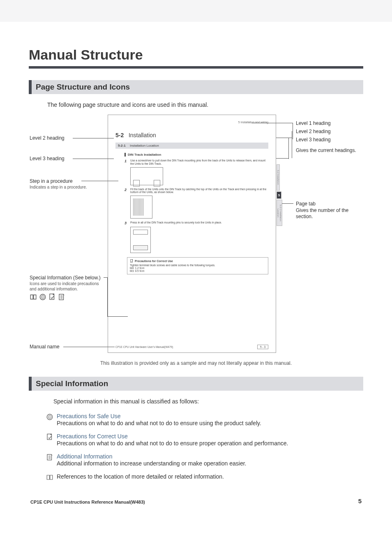 The height and width of the screenshot is (555, 392). What do you see at coordinates (154, 261) in the screenshot?
I see `sample-prec-title: Precautions for Correct Use` at bounding box center [154, 261].